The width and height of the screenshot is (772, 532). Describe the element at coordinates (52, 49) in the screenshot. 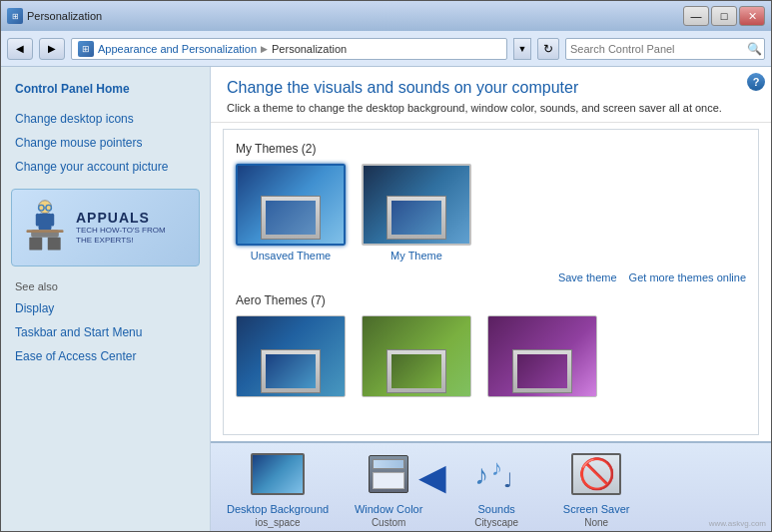

I see `forward-button: ▶` at that location.